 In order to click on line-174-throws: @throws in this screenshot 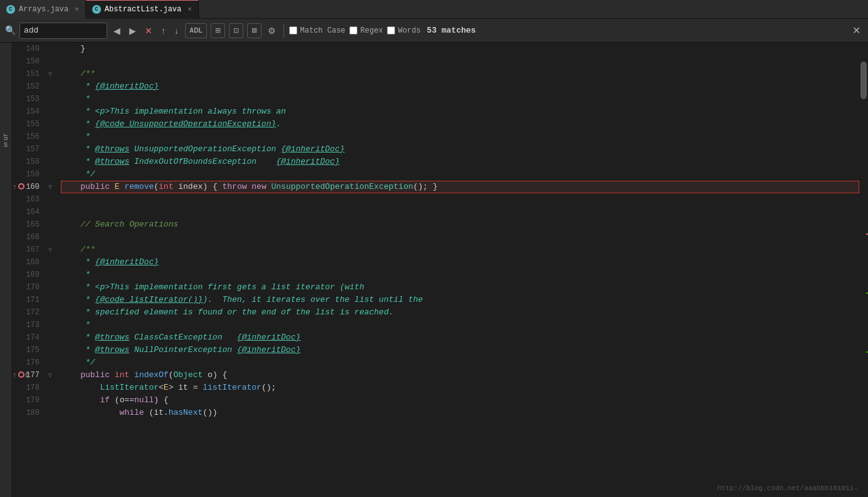, I will do `click(113, 338)`.